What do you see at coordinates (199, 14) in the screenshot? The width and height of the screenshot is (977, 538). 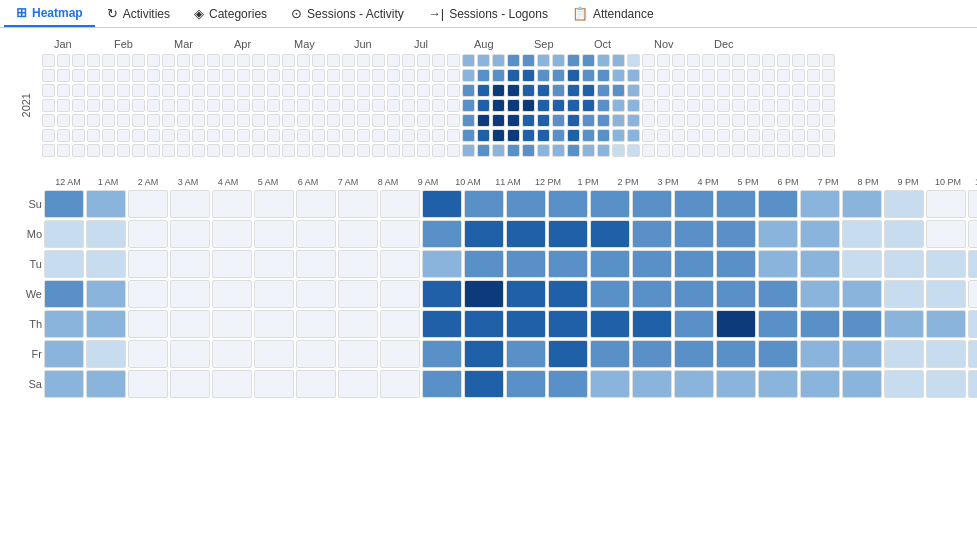 I see `categories-icon: ◈` at bounding box center [199, 14].